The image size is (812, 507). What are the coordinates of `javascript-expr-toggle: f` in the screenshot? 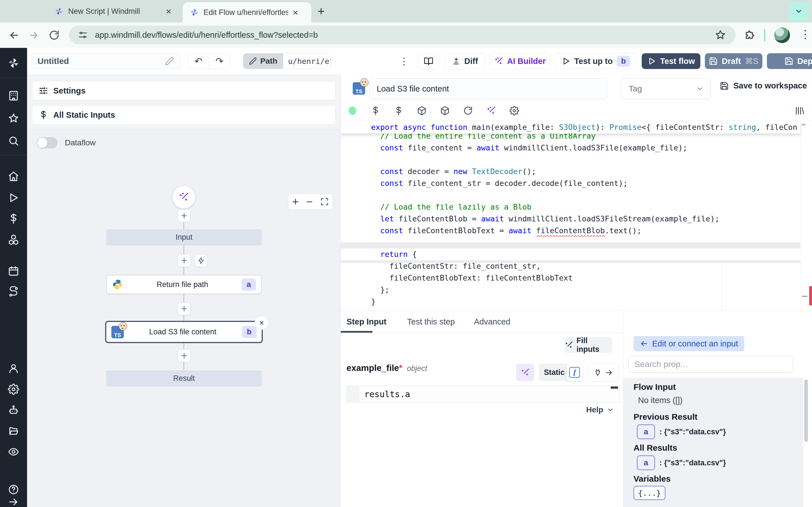 It's located at (574, 372).